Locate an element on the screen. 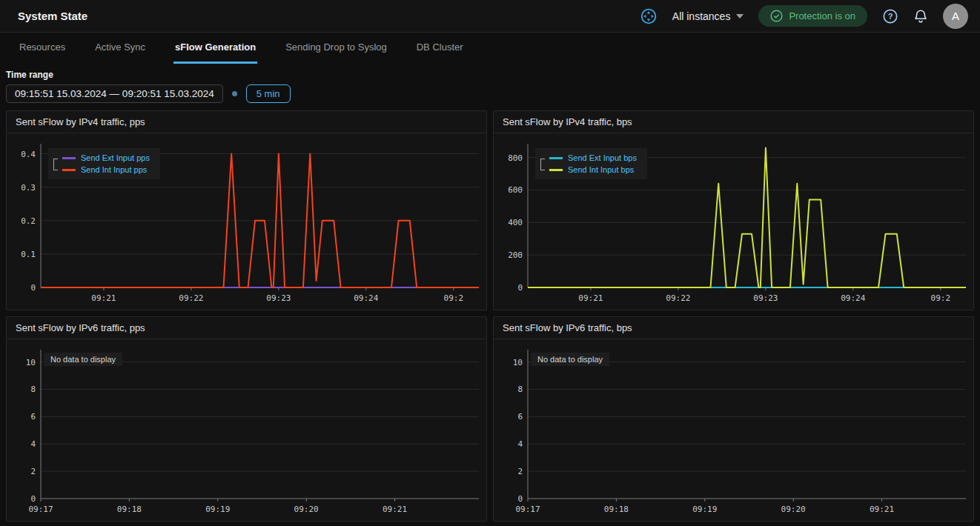 This screenshot has width=980, height=526. check-circle-icon is located at coordinates (777, 16).